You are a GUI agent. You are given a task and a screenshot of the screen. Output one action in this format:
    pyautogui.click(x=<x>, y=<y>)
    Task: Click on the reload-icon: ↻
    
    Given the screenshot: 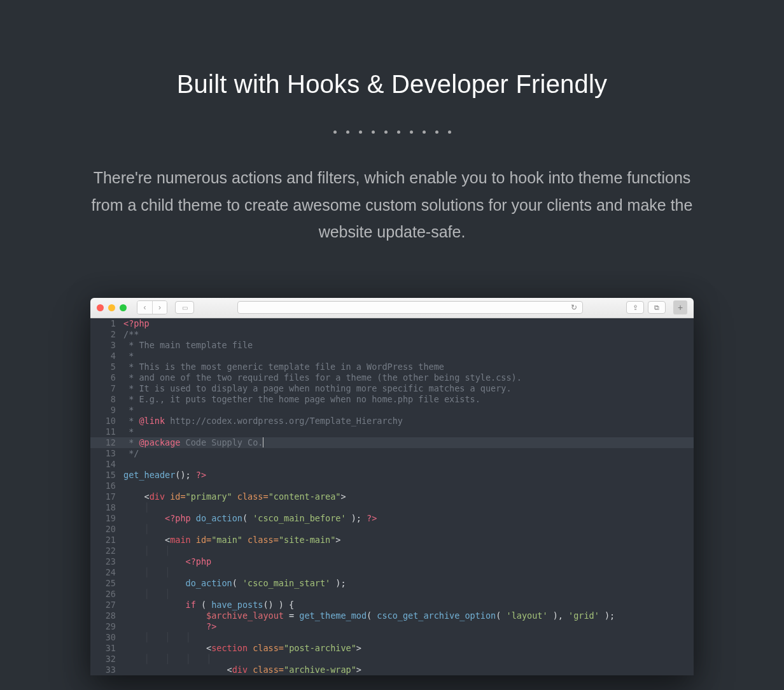 What is the action you would take?
    pyautogui.click(x=574, y=307)
    